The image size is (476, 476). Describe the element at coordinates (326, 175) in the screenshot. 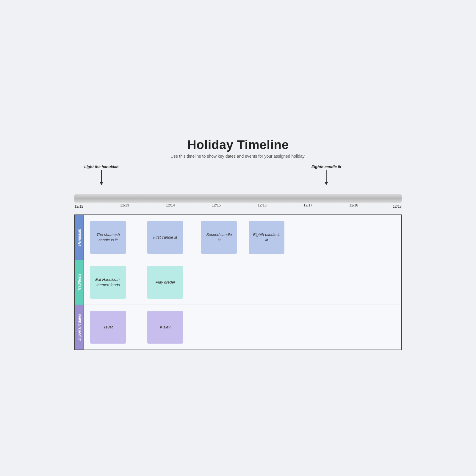

I see `annotation-eighth-candle: Eighth candle lit` at that location.